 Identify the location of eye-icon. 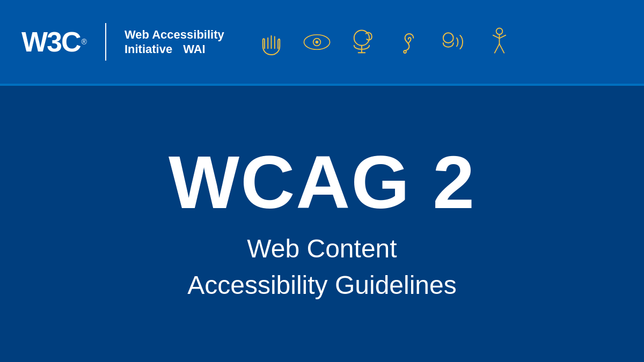
(317, 42).